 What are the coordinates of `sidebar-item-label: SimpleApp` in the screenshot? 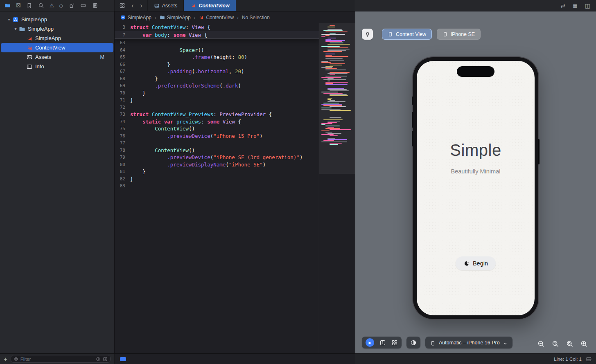 It's located at (48, 38).